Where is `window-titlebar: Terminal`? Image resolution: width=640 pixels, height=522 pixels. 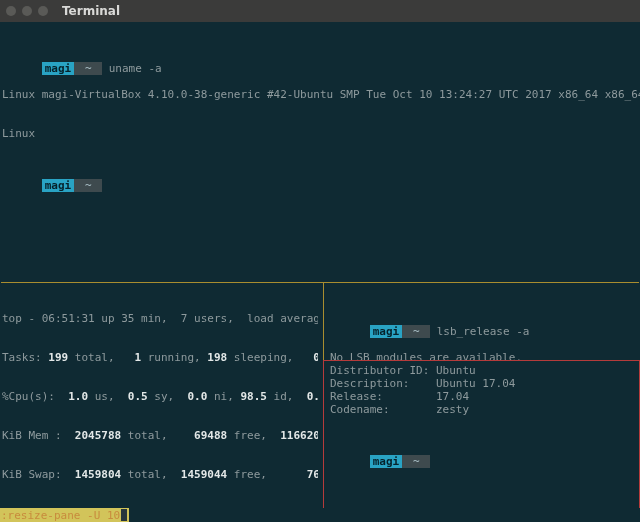
window-titlebar: Terminal is located at coordinates (320, 11).